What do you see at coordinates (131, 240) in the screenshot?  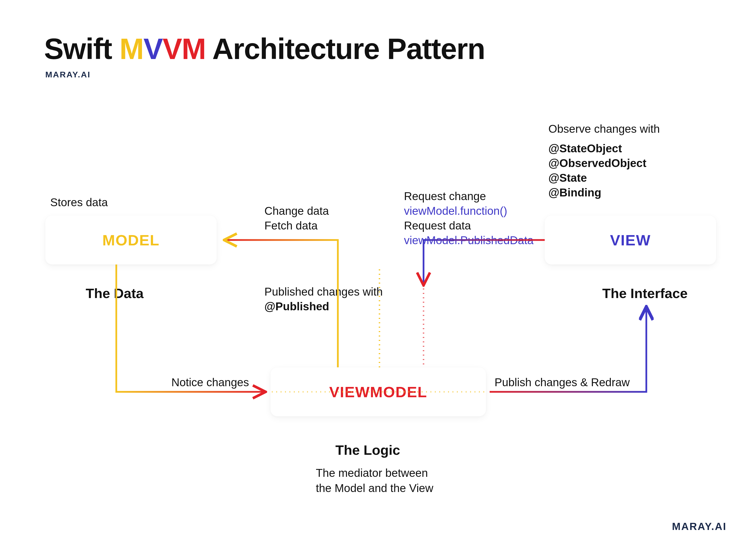 I see `model-box-label: MODEL` at bounding box center [131, 240].